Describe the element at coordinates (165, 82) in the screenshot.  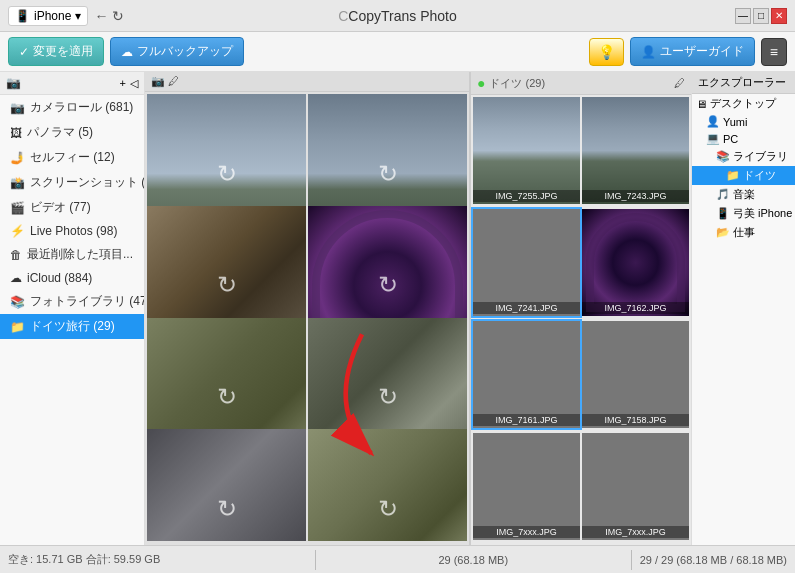
I see `phone-header-icons: 📷 🖊` at that location.